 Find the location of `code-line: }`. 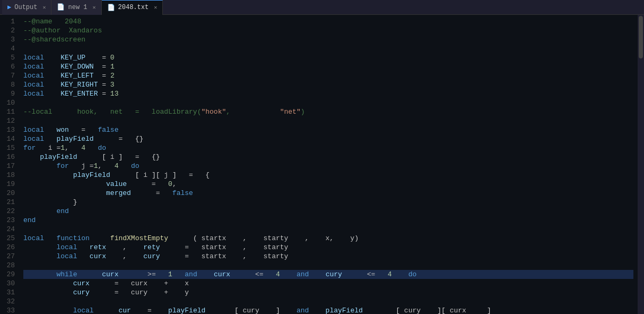

code-line: } is located at coordinates (328, 202).